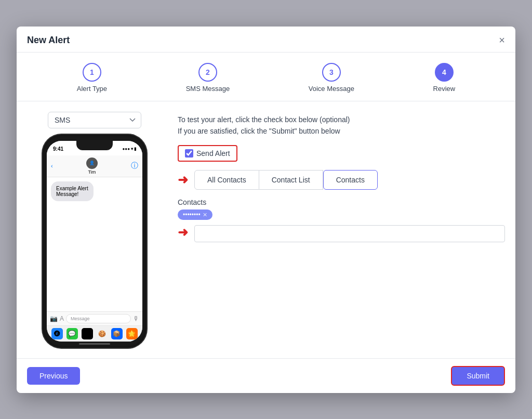 Image resolution: width=532 pixels, height=419 pixels. What do you see at coordinates (72, 191) in the screenshot?
I see `message-text: Example AlertMessage!` at bounding box center [72, 191].